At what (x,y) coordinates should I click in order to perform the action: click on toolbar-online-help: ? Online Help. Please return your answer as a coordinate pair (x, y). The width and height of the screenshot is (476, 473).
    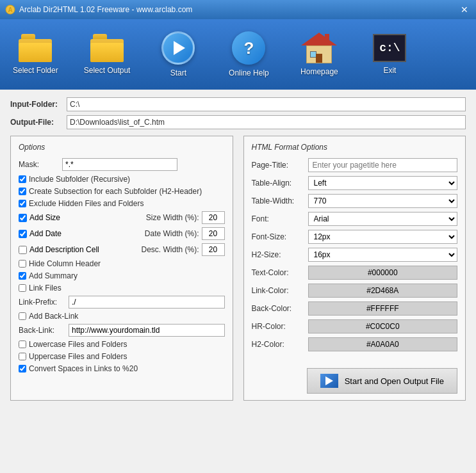
    Looking at the image, I should click on (249, 54).